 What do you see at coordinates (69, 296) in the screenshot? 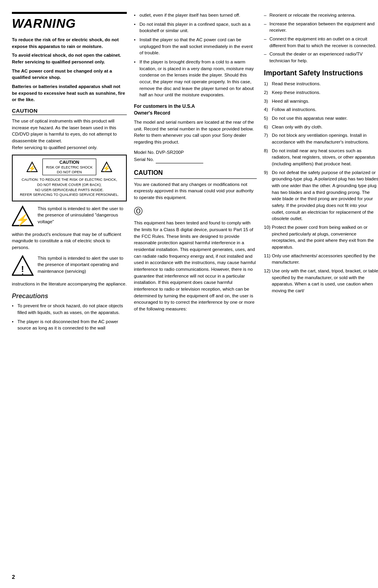
I see `precautions-heading: Precautions` at bounding box center [69, 296].